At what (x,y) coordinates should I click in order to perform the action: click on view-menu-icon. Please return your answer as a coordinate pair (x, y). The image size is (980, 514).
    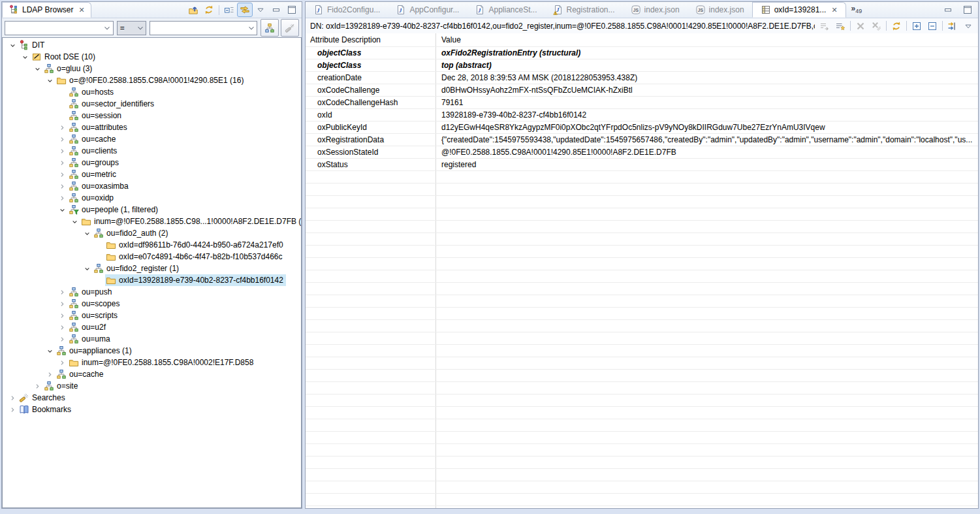
    Looking at the image, I should click on (261, 10).